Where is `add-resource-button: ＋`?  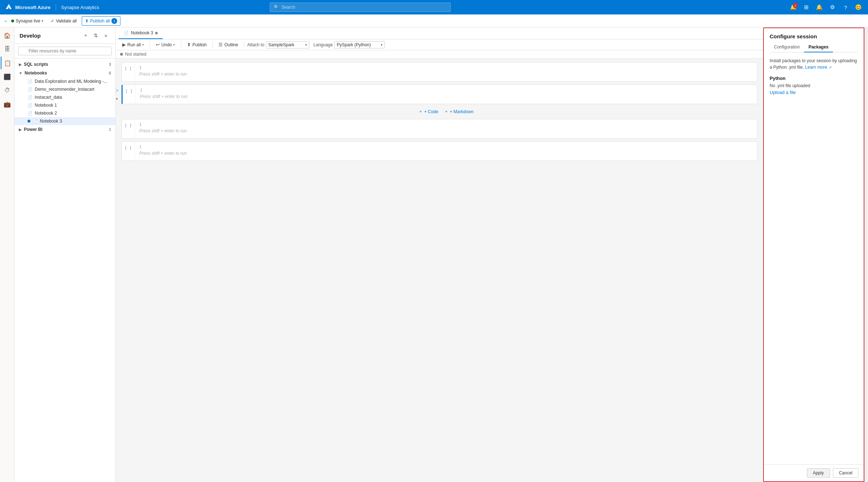 add-resource-button: ＋ is located at coordinates (86, 35).